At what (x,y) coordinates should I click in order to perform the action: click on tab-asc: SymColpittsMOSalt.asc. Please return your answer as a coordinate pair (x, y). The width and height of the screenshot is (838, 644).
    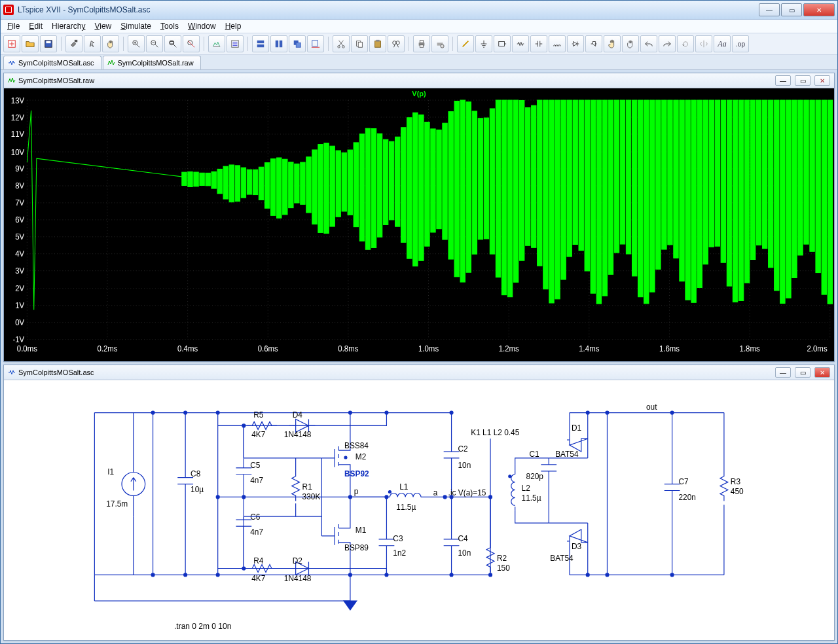
    Looking at the image, I should click on (52, 63).